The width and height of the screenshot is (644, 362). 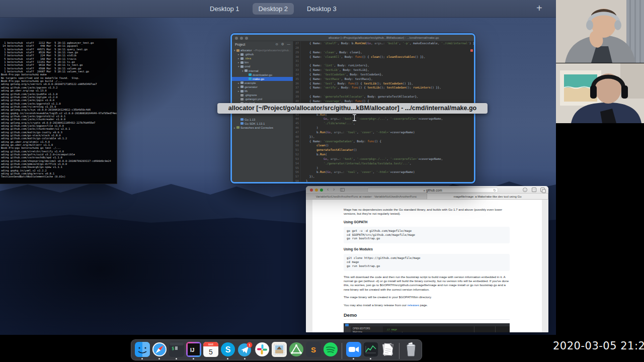 I want to click on tree-item-generator: ▸generator, so click(x=263, y=87).